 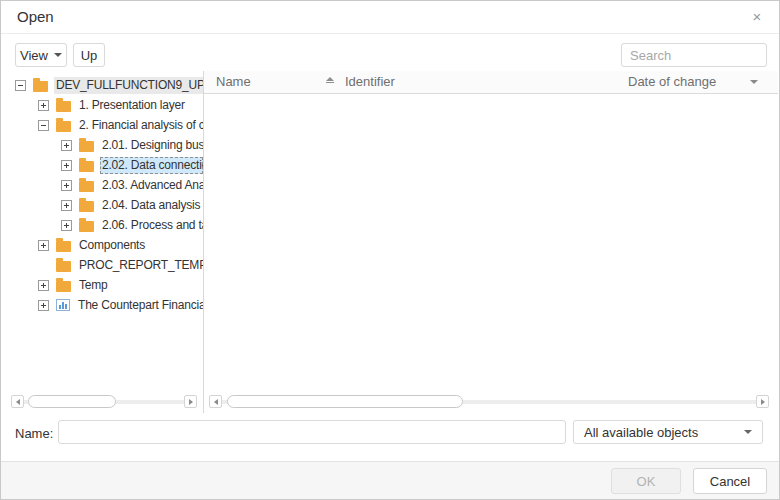 What do you see at coordinates (102, 165) in the screenshot?
I see `tree-item: 2.02. Data connection` at bounding box center [102, 165].